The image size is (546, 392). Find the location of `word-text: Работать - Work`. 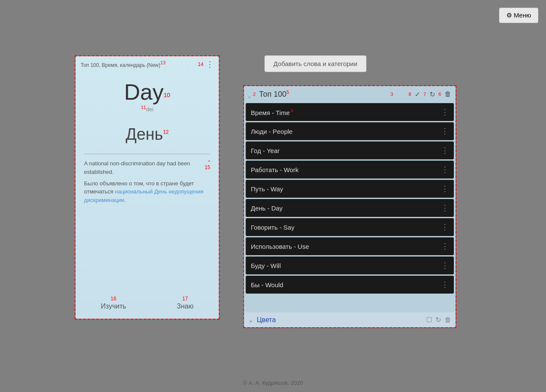

word-text: Работать - Work is located at coordinates (275, 170).